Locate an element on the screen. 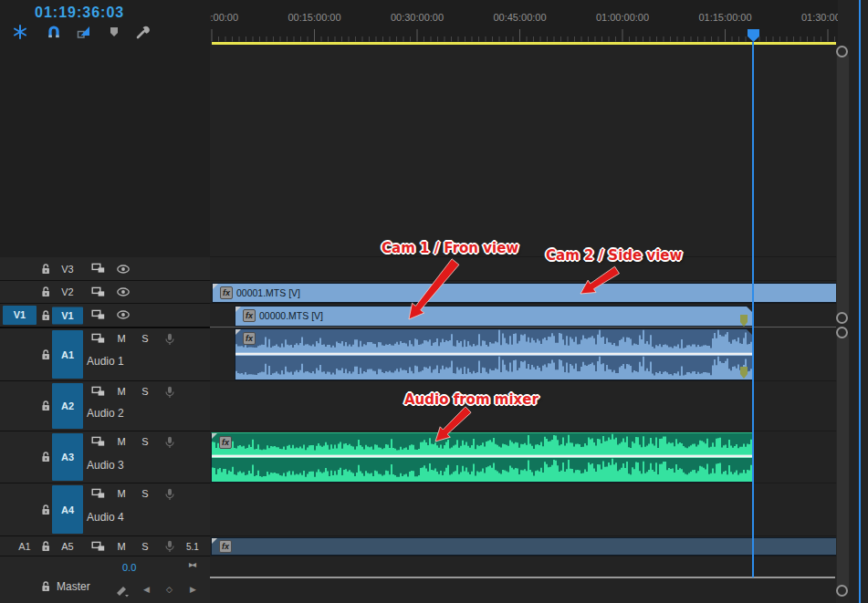  master-level-value: 0.0 is located at coordinates (130, 567).